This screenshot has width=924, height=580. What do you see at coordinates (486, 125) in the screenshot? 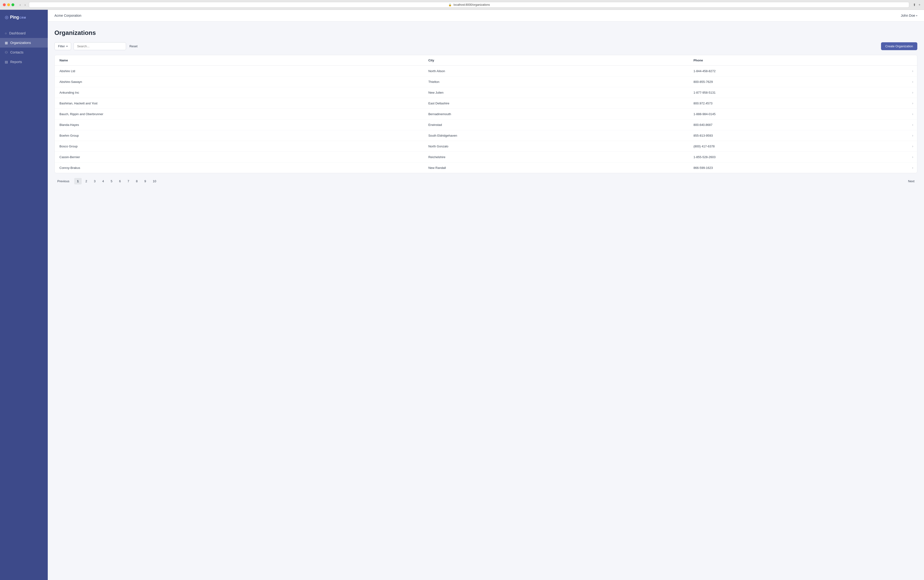
I see `table-row: Blanda-Hayes Erwinstad 800.640.8687 ›` at bounding box center [486, 125].